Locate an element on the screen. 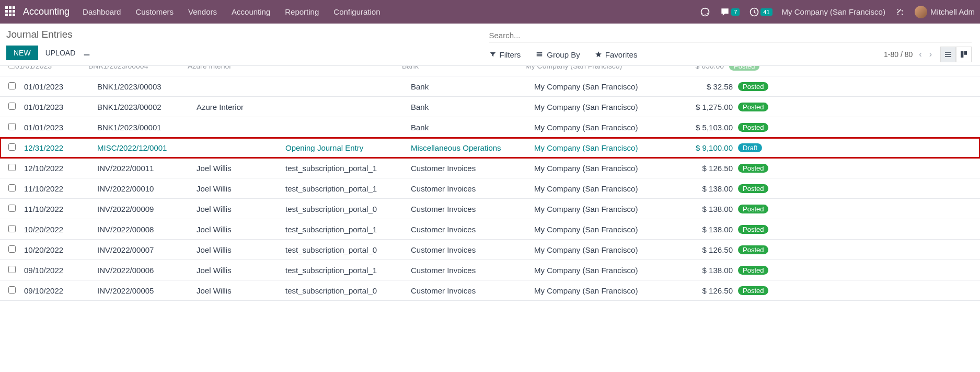 The image size is (980, 372). messages-icon: 7 is located at coordinates (730, 12).